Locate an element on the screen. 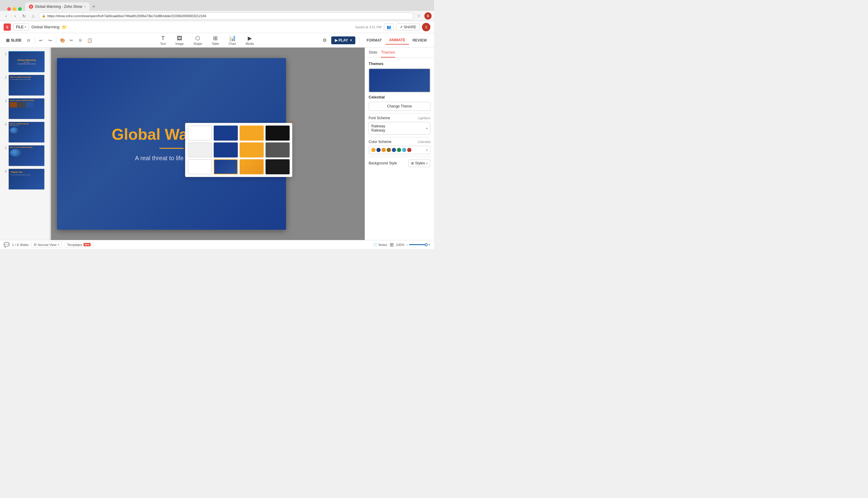  slide-button: ⊞ SLIDE is located at coordinates (14, 40).